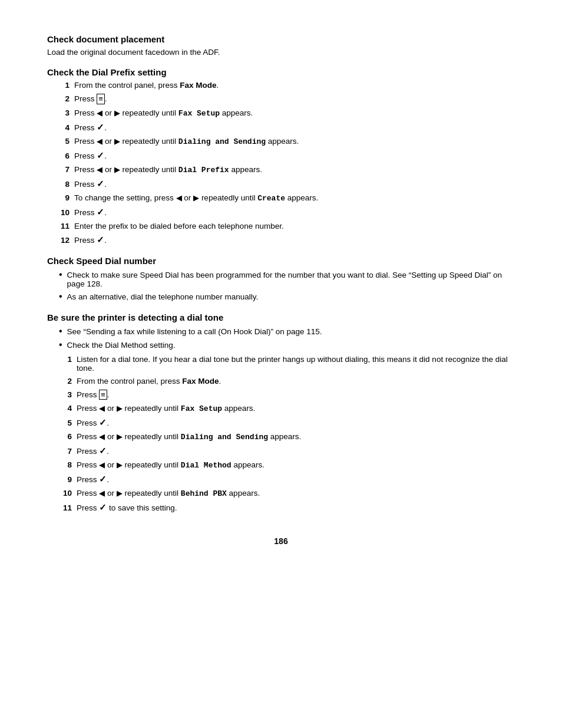  Describe the element at coordinates (61, 127) in the screenshot. I see `step-number: 4` at that location.